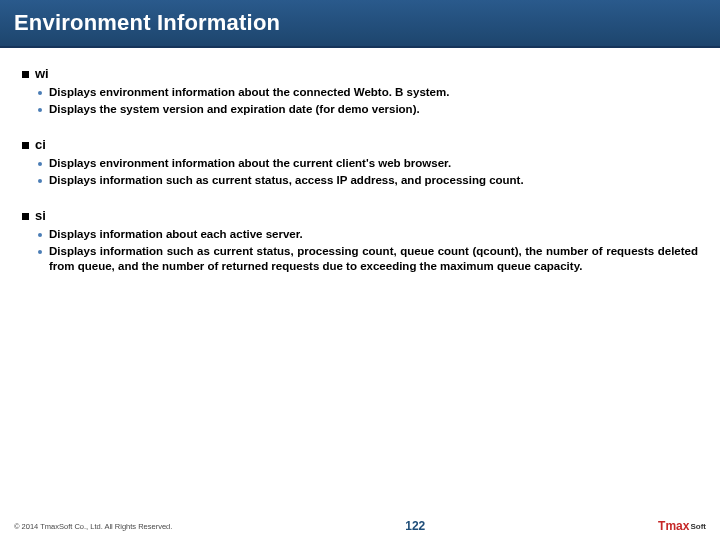 The image size is (720, 540). I want to click on item-text: Displays information about each active s…, so click(176, 235).